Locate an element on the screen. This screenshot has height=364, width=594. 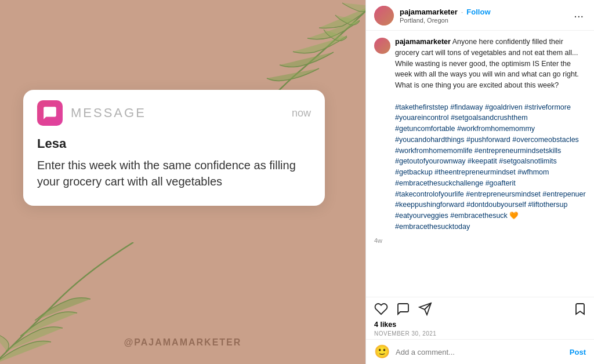
comment-input is located at coordinates (483, 352).